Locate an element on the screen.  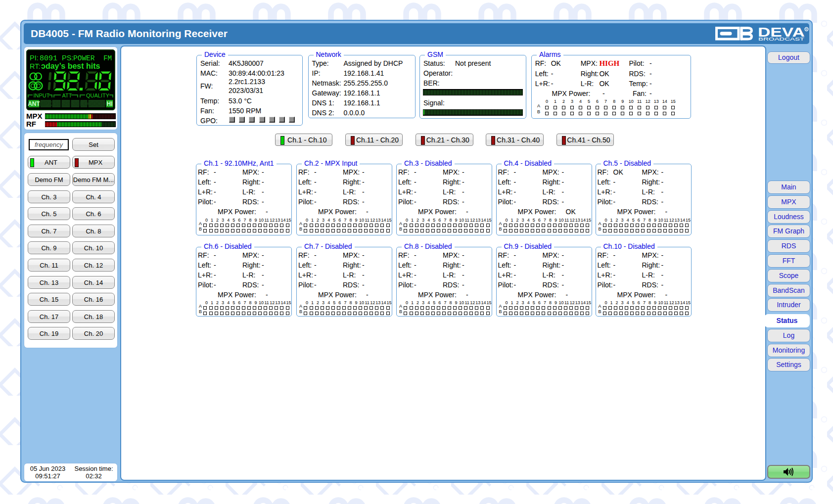
svg-text: GOOD is located at coordinates (97, 104).